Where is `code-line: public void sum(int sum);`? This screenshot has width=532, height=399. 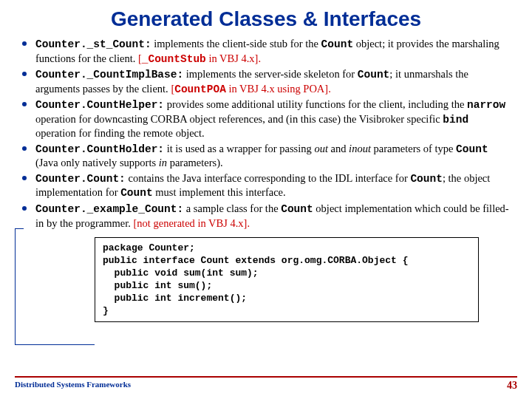
code-line: public void sum(int sum); is located at coordinates (287, 273).